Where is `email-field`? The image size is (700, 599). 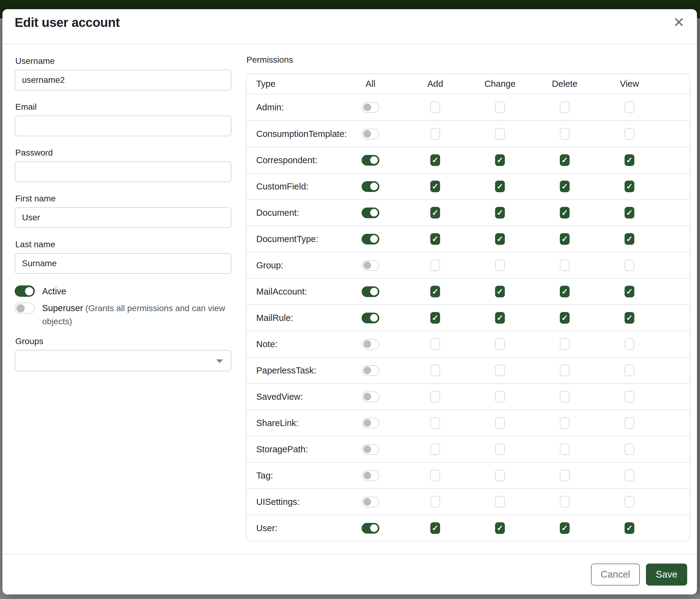 email-field is located at coordinates (123, 126).